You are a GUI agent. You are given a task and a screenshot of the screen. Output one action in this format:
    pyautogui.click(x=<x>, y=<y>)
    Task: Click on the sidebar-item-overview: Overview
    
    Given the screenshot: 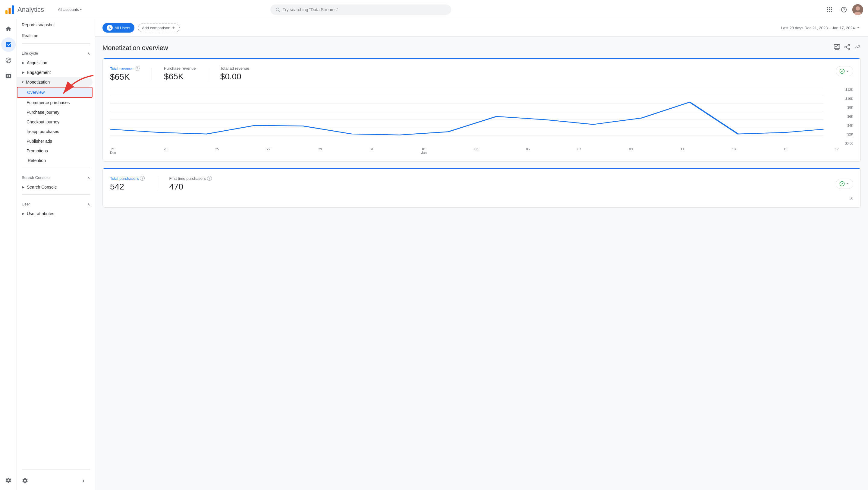 What is the action you would take?
    pyautogui.click(x=55, y=92)
    